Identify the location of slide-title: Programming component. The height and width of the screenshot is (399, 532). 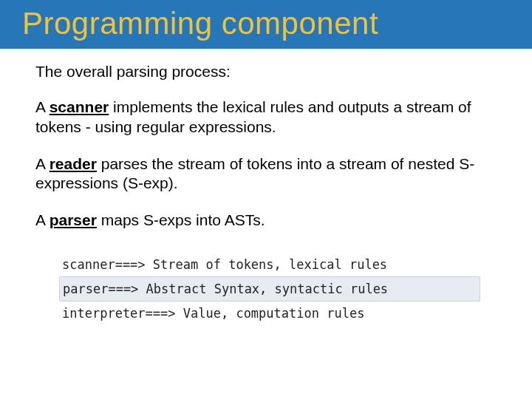
(266, 24).